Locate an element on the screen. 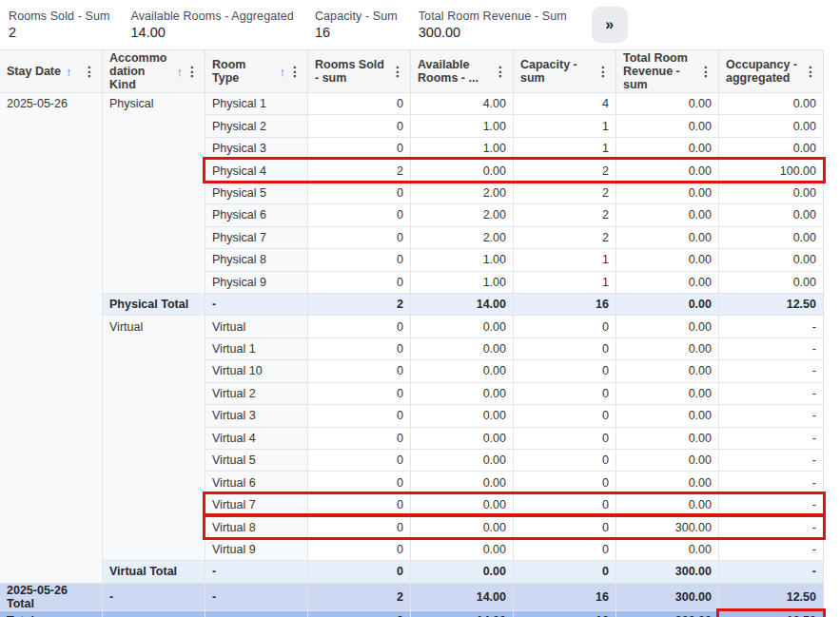 This screenshot has width=840, height=617. column-header-stay-date: Stay Date↑⋮ is located at coordinates (51, 70).